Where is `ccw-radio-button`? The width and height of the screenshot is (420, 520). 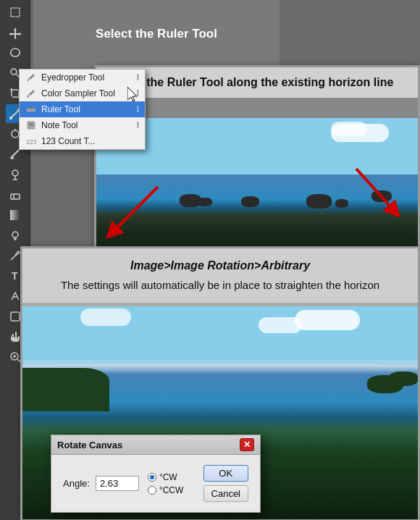 ccw-radio-button is located at coordinates (152, 490).